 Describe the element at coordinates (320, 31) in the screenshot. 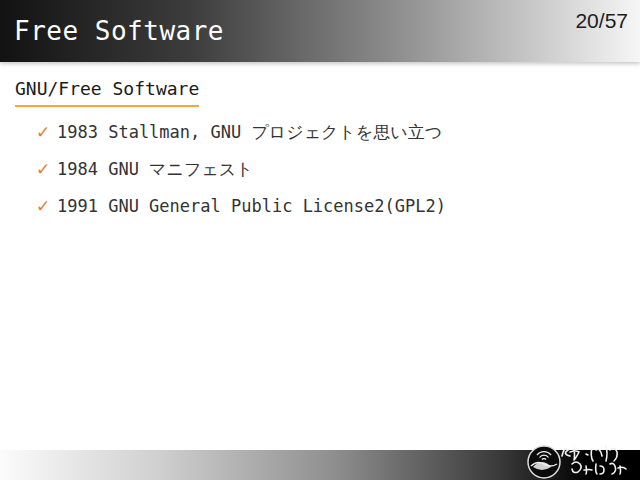

I see `slide-header: Free Software 20/57` at that location.